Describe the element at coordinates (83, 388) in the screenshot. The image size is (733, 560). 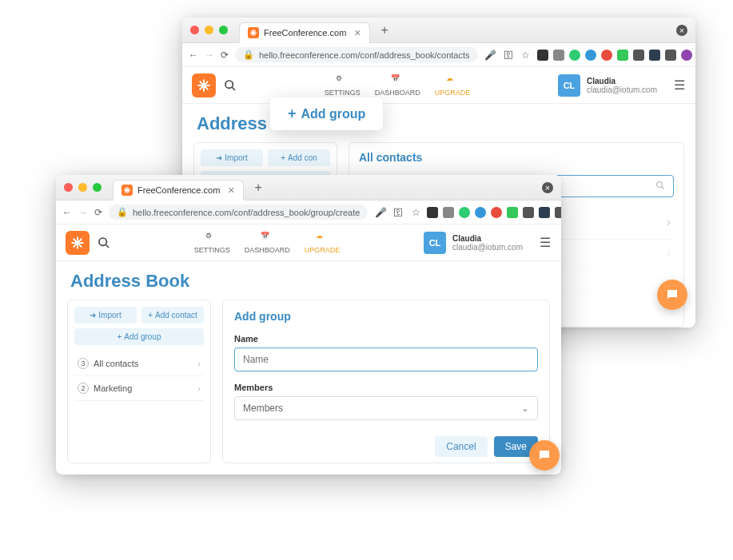
I see `count-badge: 2` at that location.